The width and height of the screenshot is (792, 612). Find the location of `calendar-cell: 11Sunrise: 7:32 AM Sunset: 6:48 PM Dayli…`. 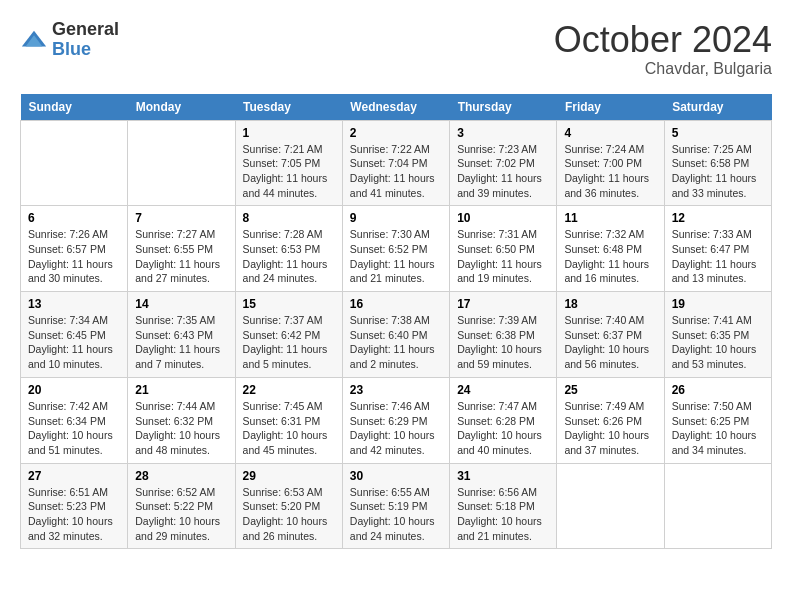

calendar-cell: 11Sunrise: 7:32 AM Sunset: 6:48 PM Dayli… is located at coordinates (610, 249).